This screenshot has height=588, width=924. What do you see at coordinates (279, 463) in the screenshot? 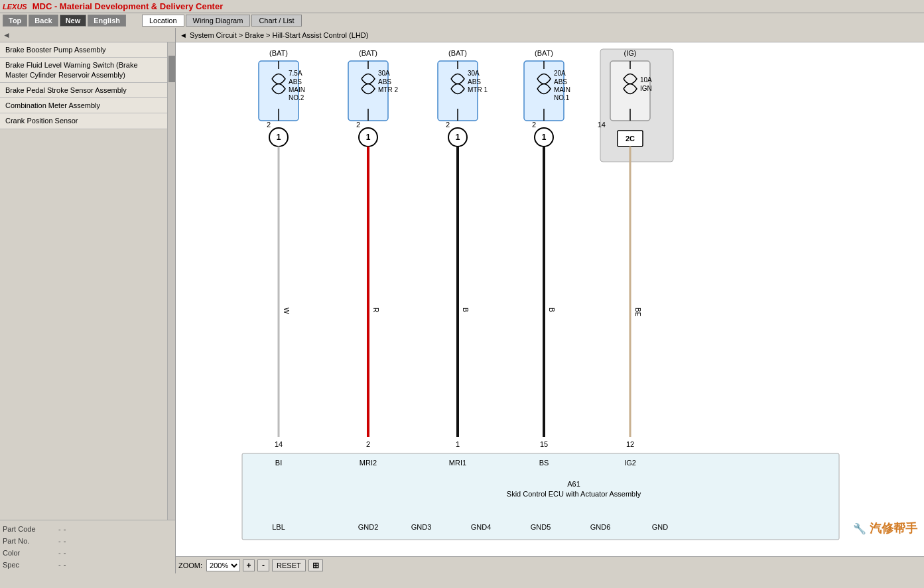
I see `ecu-label-bi: BI` at bounding box center [279, 463].